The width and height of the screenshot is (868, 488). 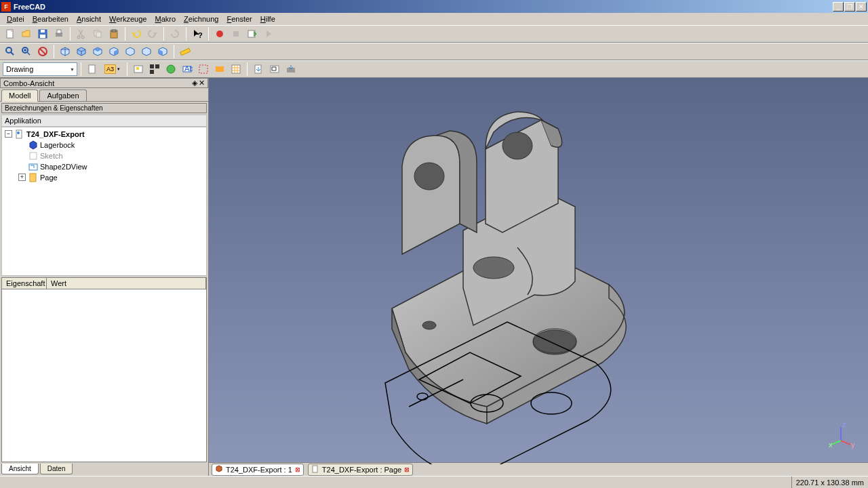 I want to click on workbench-select: Drawing, so click(x=40, y=69).